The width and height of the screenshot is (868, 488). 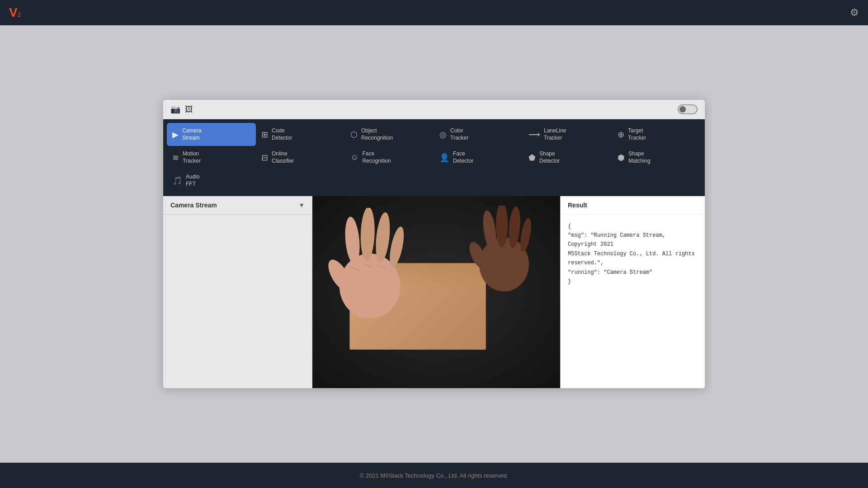 What do you see at coordinates (633, 282) in the screenshot?
I see `result-line-5: }` at bounding box center [633, 282].